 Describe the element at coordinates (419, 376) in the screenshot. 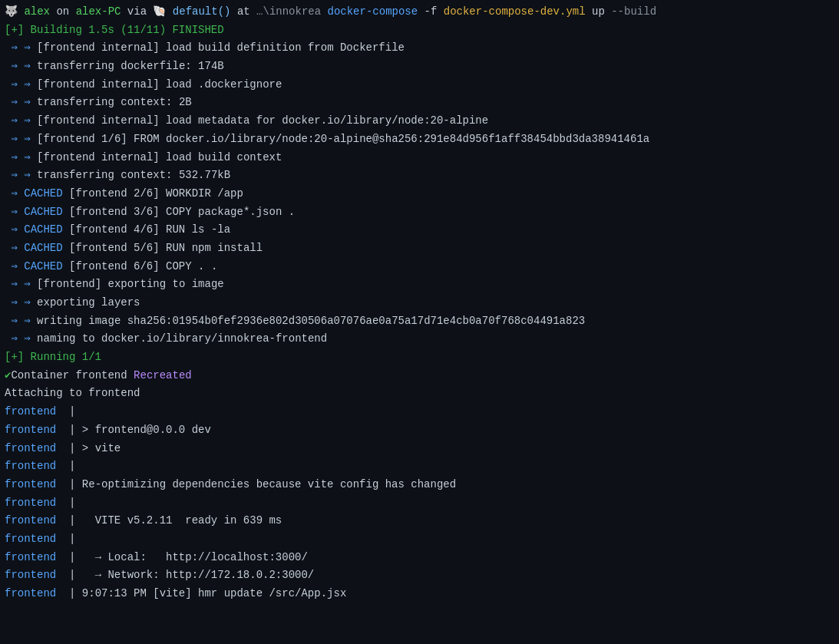

I see `container-line: ✔ Container frontend Recreated` at that location.